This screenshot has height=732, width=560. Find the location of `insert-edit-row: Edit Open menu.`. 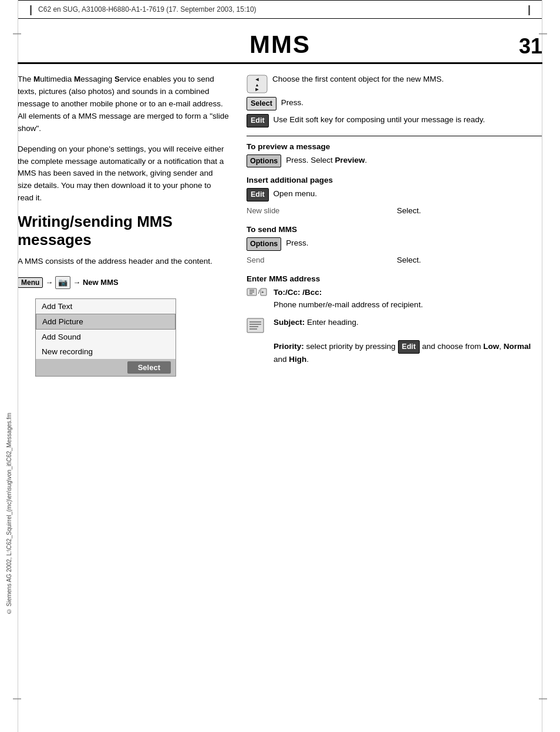

insert-edit-row: Edit Open menu. is located at coordinates (394, 195).